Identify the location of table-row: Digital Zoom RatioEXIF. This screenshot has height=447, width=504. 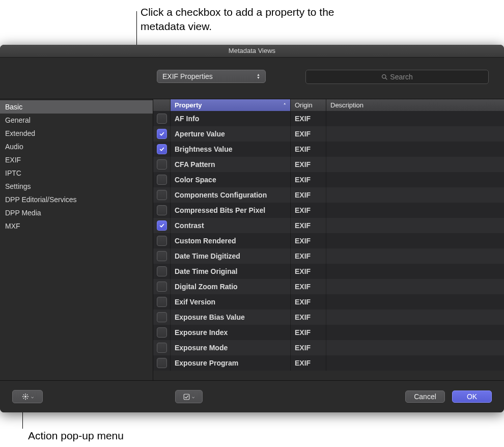
(329, 287).